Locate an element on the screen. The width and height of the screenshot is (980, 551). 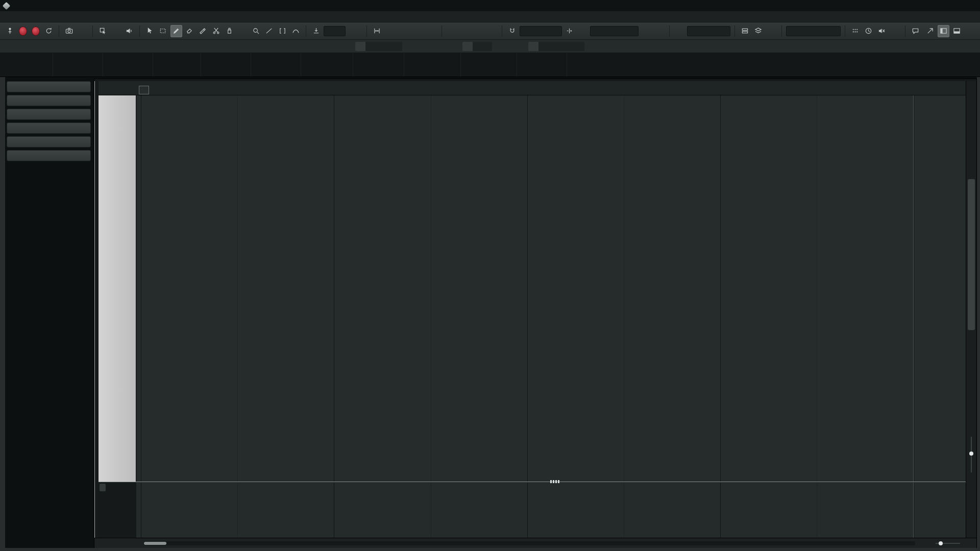
window-zones-icon is located at coordinates (930, 31).